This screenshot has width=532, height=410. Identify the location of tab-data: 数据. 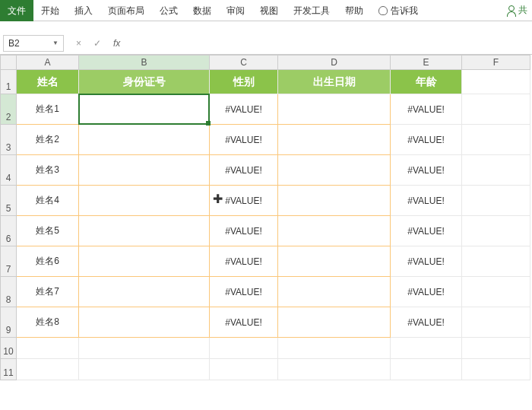
(202, 11).